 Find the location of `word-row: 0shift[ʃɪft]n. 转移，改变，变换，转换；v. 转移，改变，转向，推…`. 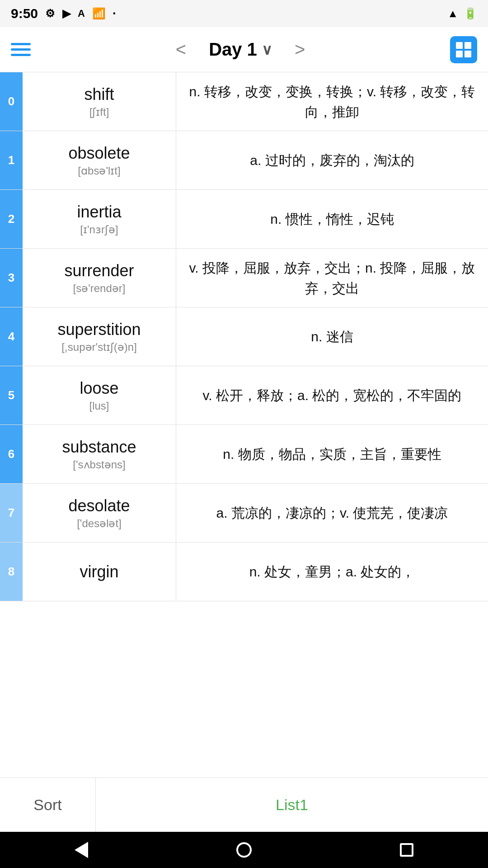

word-row: 0shift[ʃɪft]n. 转移，改变，变换，转换；v. 转移，改变，转向，推… is located at coordinates (244, 102).